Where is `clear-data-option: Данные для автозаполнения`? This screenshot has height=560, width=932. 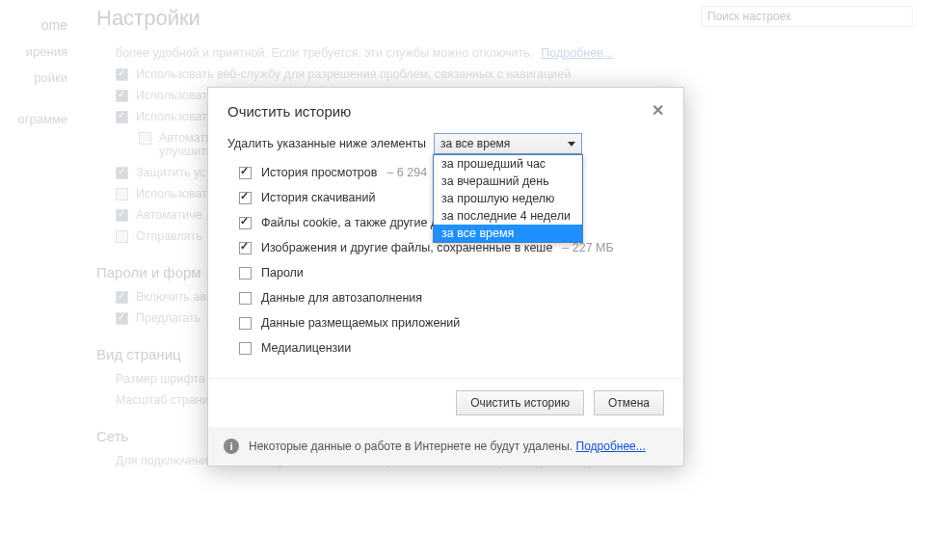 clear-data-option: Данные для автозаполнения is located at coordinates (451, 298).